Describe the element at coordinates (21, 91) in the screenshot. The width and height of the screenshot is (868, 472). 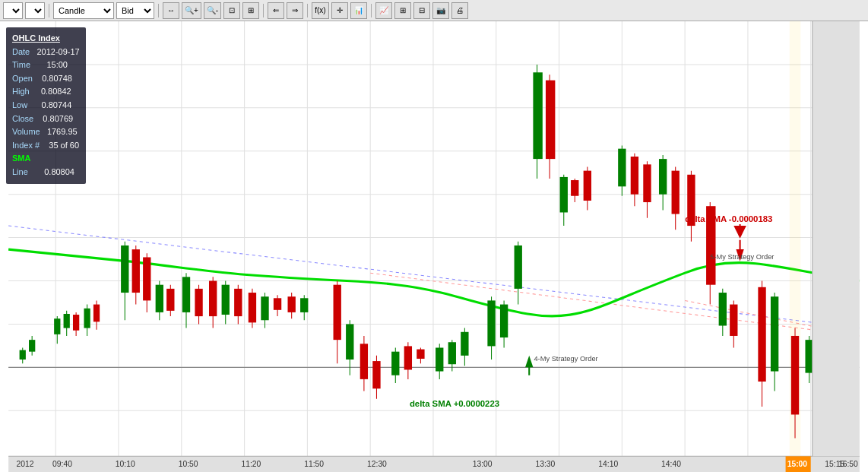
I see `high-label: High` at that location.